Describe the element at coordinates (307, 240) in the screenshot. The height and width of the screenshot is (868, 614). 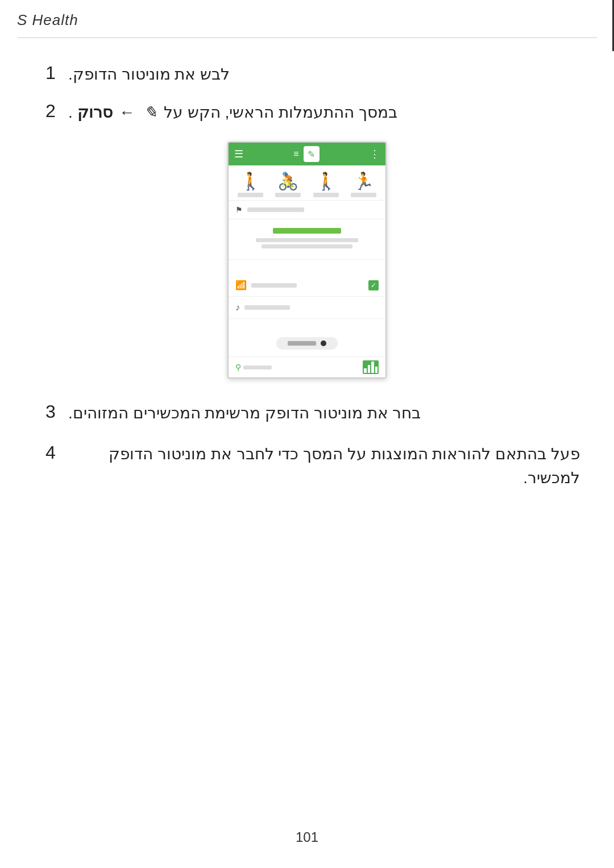
I see `warning-area` at that location.